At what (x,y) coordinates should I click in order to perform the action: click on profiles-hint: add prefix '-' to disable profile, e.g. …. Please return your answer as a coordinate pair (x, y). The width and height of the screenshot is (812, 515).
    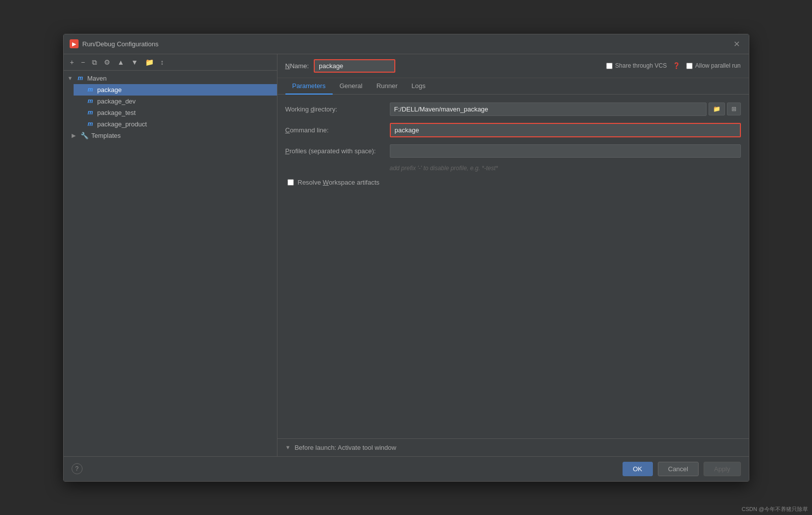
    Looking at the image, I should click on (513, 168).